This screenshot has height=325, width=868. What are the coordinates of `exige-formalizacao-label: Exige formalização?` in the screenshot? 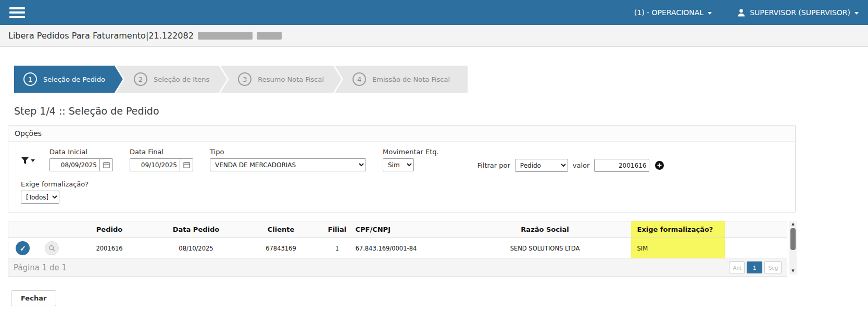 It's located at (396, 184).